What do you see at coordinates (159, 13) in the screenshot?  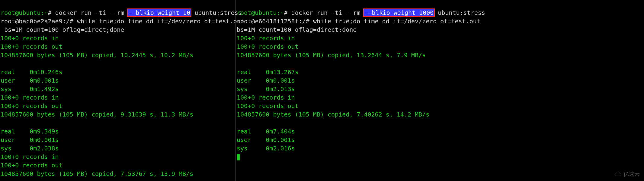 I see `blkio-flag-highlight: --blkio-weight 10` at bounding box center [159, 13].